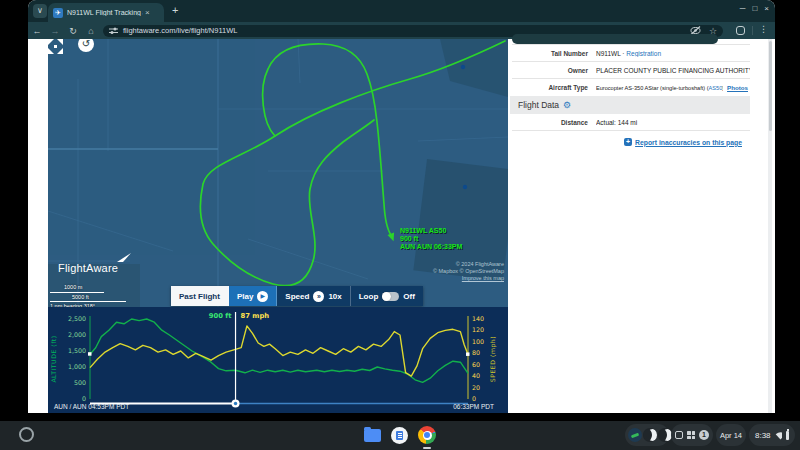 The width and height of the screenshot is (800, 450). What do you see at coordinates (743, 8) in the screenshot?
I see `minimize-icon: ─` at bounding box center [743, 8].